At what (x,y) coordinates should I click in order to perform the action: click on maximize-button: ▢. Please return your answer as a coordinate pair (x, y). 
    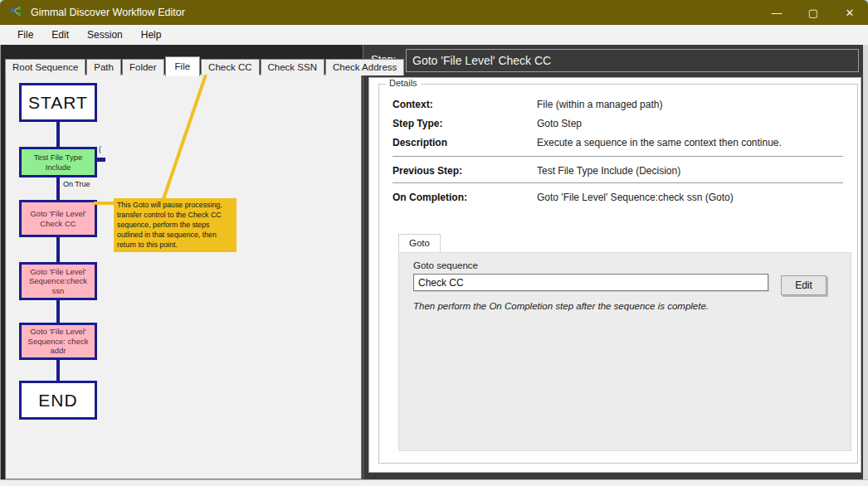
    Looking at the image, I should click on (813, 12).